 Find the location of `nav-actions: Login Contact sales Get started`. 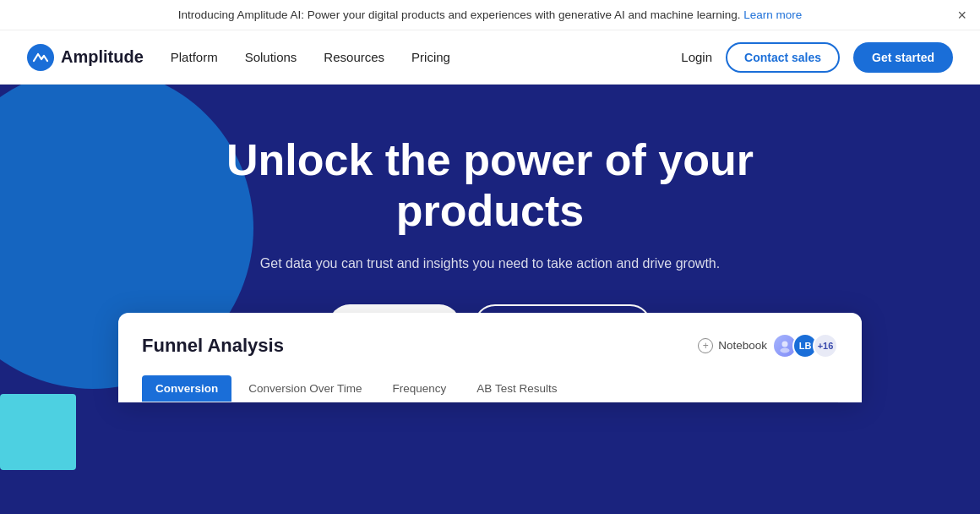

nav-actions: Login Contact sales Get started is located at coordinates (817, 57).